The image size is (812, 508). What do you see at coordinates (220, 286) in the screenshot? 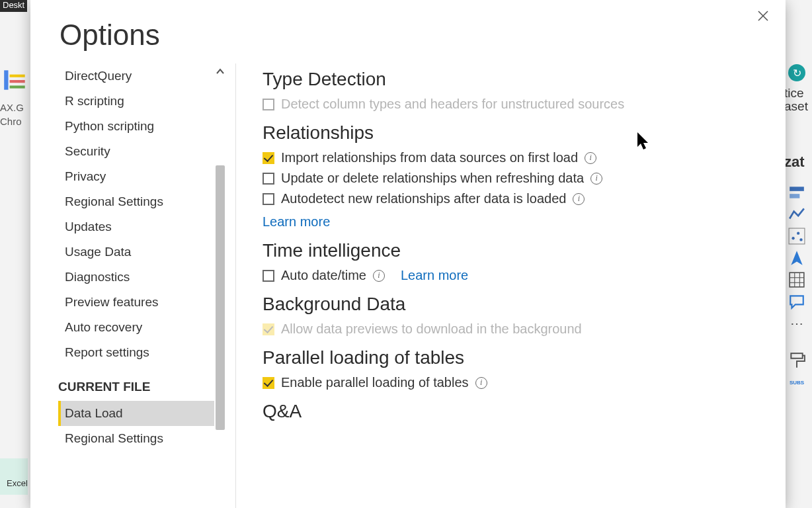
I see `sidebar-scrollbar` at bounding box center [220, 286].